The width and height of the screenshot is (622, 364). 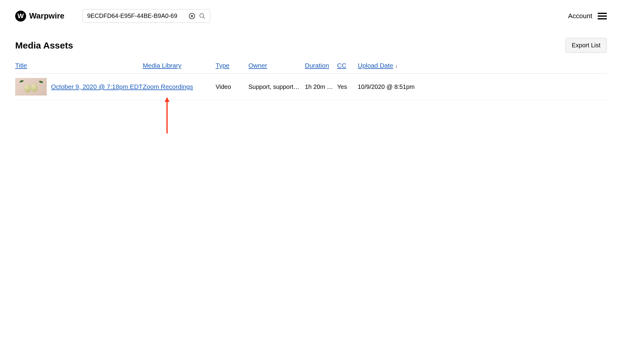 I want to click on duration-cell: 1h 20m …, so click(x=321, y=87).